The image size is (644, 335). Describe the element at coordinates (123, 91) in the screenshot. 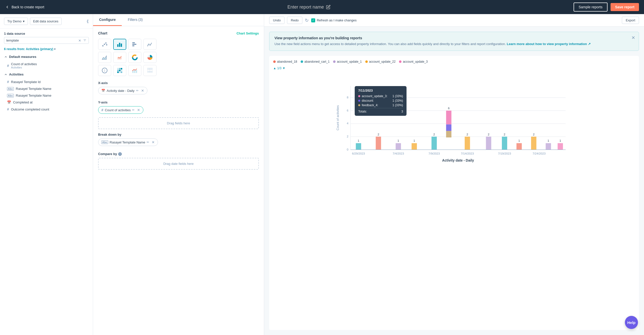

I see `x-axis-field: 📅 Activity date - Daily ✏ ✕` at that location.